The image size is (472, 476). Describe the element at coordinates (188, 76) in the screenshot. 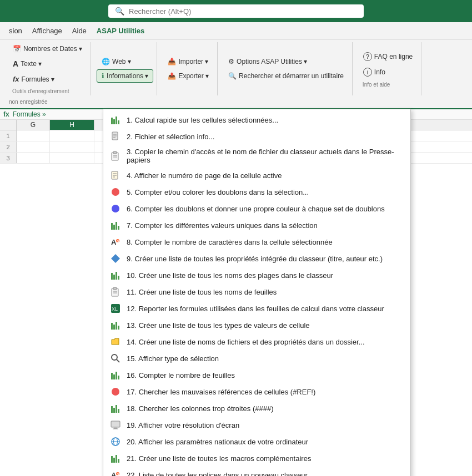

I see `ribbon-btn-exporter: 📤 Exporter ▾` at that location.